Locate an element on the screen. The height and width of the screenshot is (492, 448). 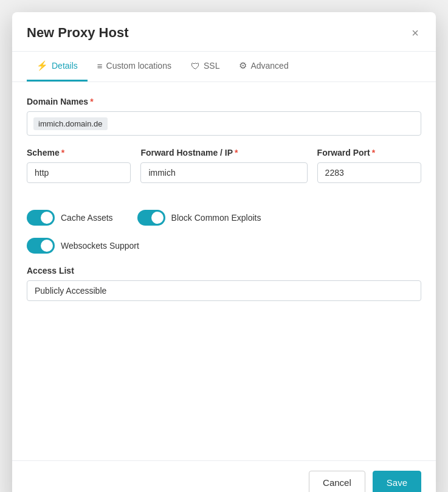
block-exploits-toggle-item: Block Common Exploits is located at coordinates (199, 218).